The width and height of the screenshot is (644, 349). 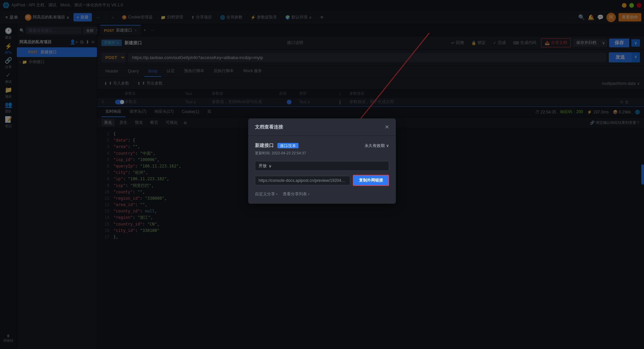 What do you see at coordinates (277, 146) in the screenshot?
I see `dialog-interface-info: 新建接口 接口/文本` at bounding box center [277, 146].